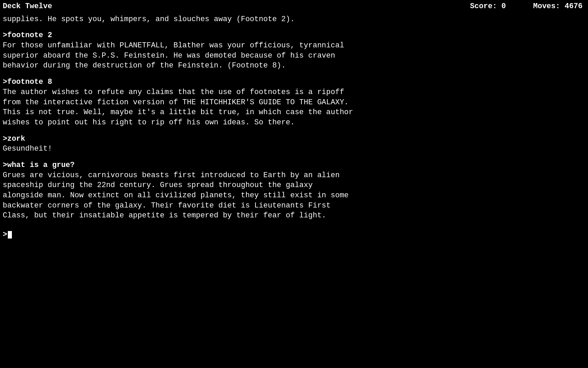  I want to click on cursor, so click(10, 235).